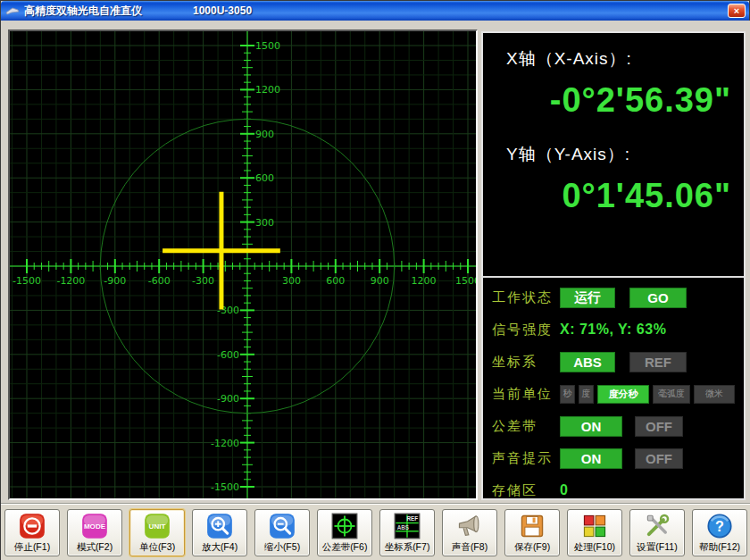 The height and width of the screenshot is (560, 750). I want to click on toolbar-button-label: 单位(F3), so click(157, 547).